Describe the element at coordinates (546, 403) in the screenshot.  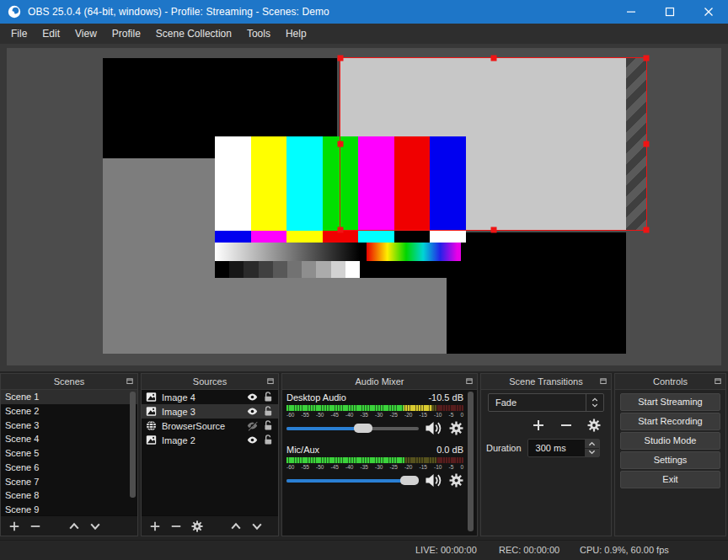
I see `transition-select: Fade` at that location.